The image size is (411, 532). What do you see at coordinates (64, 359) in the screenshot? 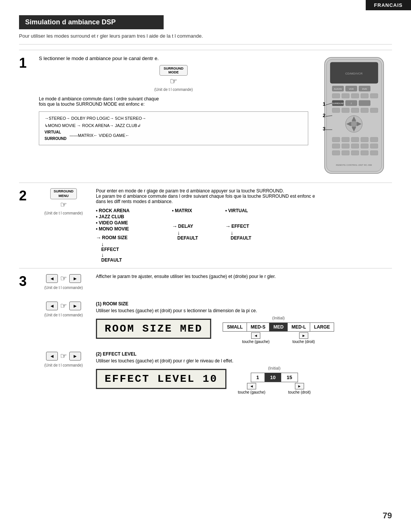
I see `sub2-left: ◄ ☞ ► (Unit de t l commande)` at bounding box center [64, 359].